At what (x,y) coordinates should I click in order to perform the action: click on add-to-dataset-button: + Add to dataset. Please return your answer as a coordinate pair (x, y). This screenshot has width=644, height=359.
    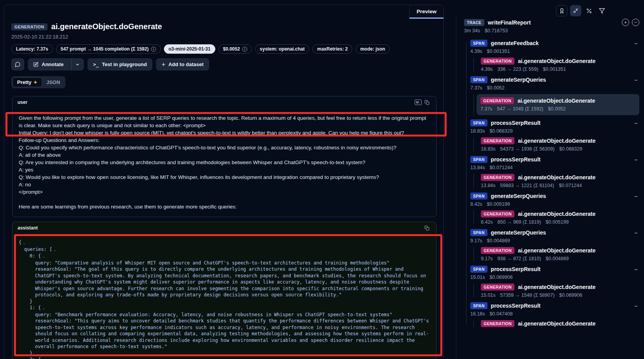
    Looking at the image, I should click on (183, 65).